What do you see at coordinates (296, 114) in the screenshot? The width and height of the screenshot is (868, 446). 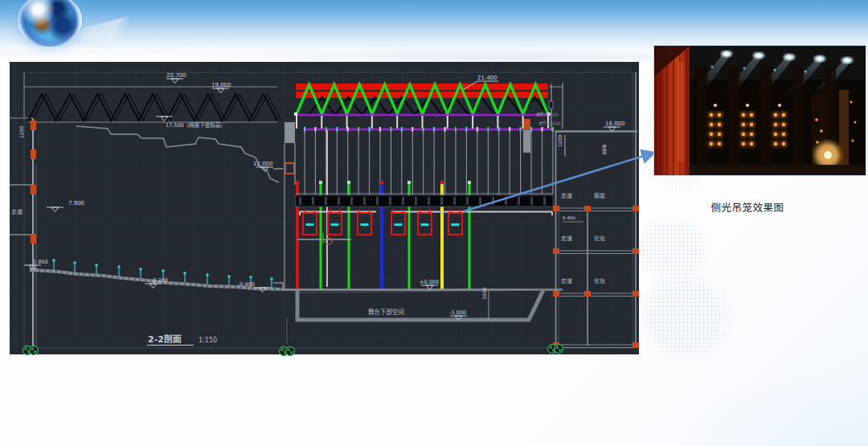 I see `chord-end-left` at bounding box center [296, 114].